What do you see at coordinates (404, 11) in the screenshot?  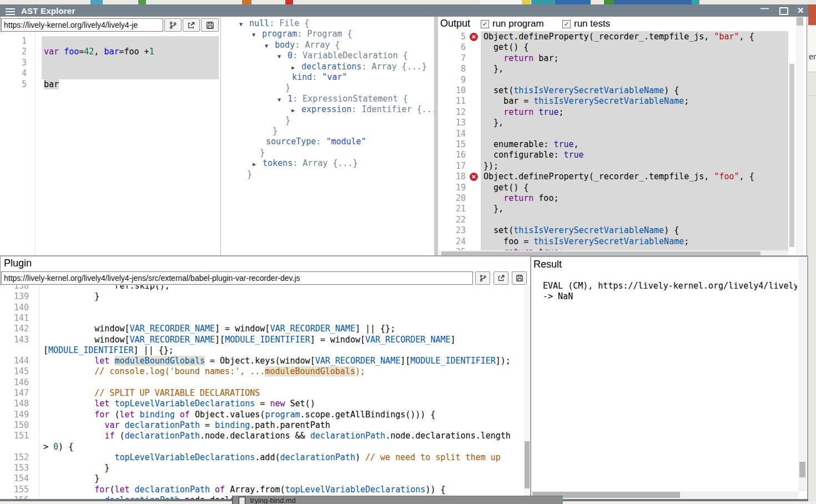 I see `title-bar: AST Explorer — ✕` at bounding box center [404, 11].